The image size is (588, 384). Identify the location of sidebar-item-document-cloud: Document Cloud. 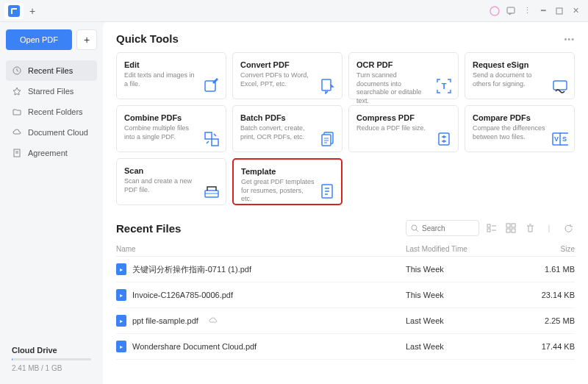
(51, 132).